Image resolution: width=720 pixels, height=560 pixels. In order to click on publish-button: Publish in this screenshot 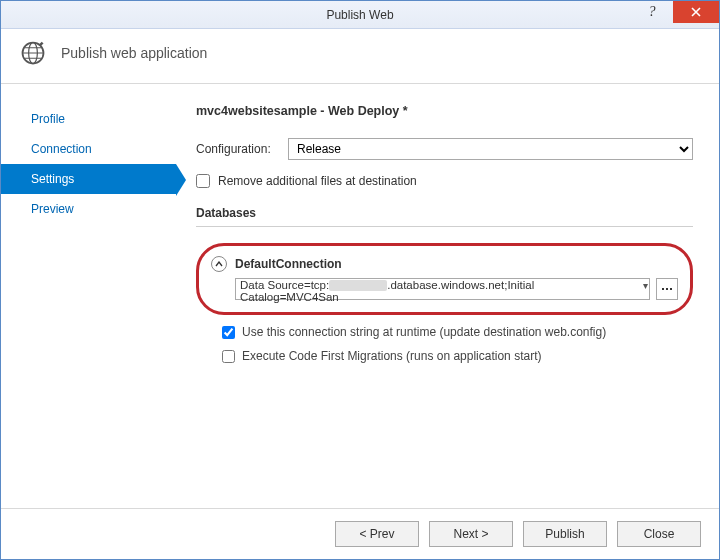, I will do `click(565, 534)`.